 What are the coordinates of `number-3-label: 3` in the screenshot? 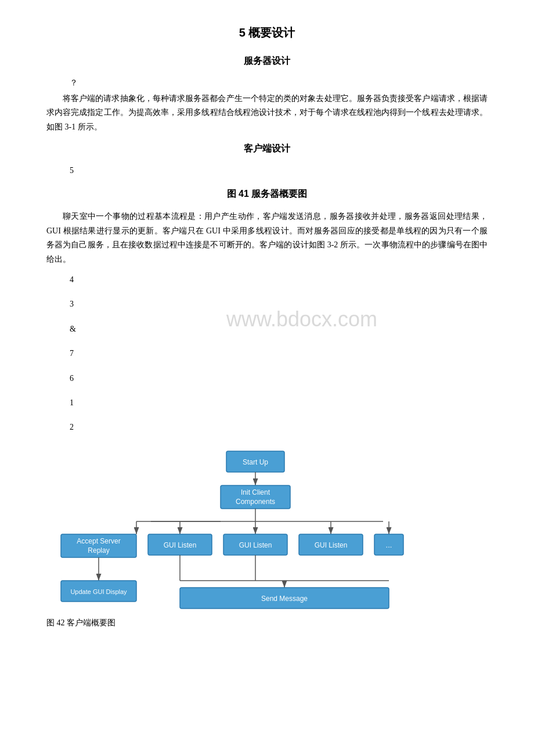 It's located at (84, 304).